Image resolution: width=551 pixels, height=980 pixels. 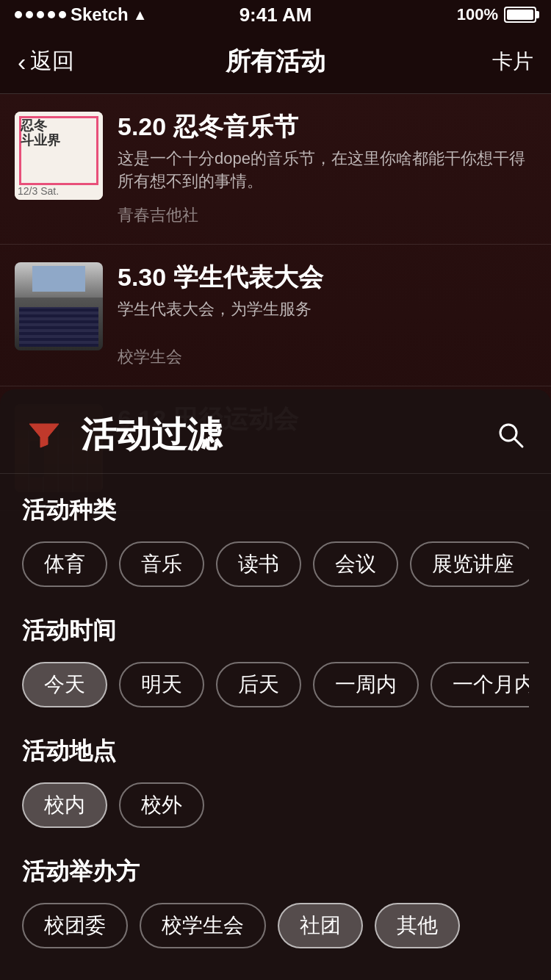 I want to click on filter-tag: 校外, so click(x=162, y=805).